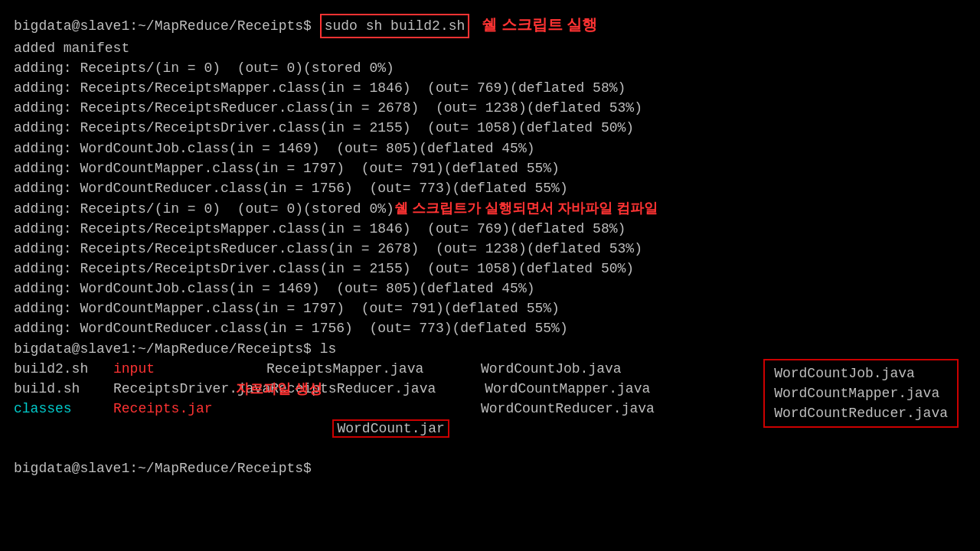 The width and height of the screenshot is (980, 551). What do you see at coordinates (539, 24) in the screenshot?
I see `annotation-shell: 쉘 스크립트 실행` at bounding box center [539, 24].